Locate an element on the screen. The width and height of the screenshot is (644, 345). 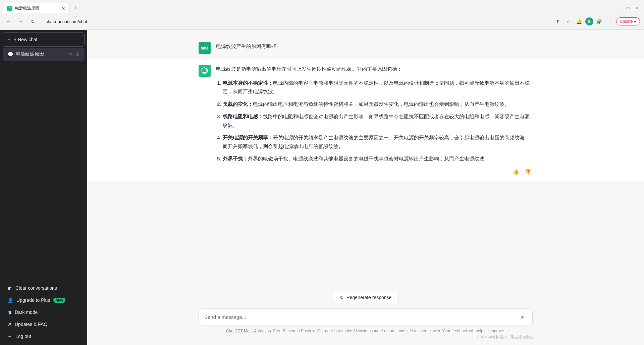
dark-mode-button: ◑ Dark mode is located at coordinates (44, 312).